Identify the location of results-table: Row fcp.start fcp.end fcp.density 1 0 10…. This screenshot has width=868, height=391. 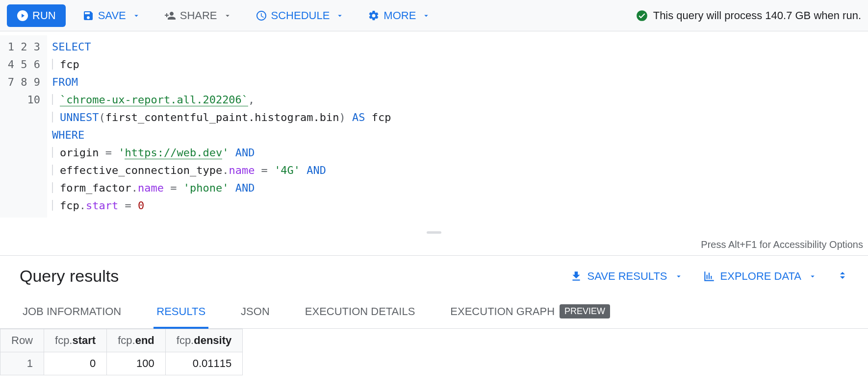
(122, 352).